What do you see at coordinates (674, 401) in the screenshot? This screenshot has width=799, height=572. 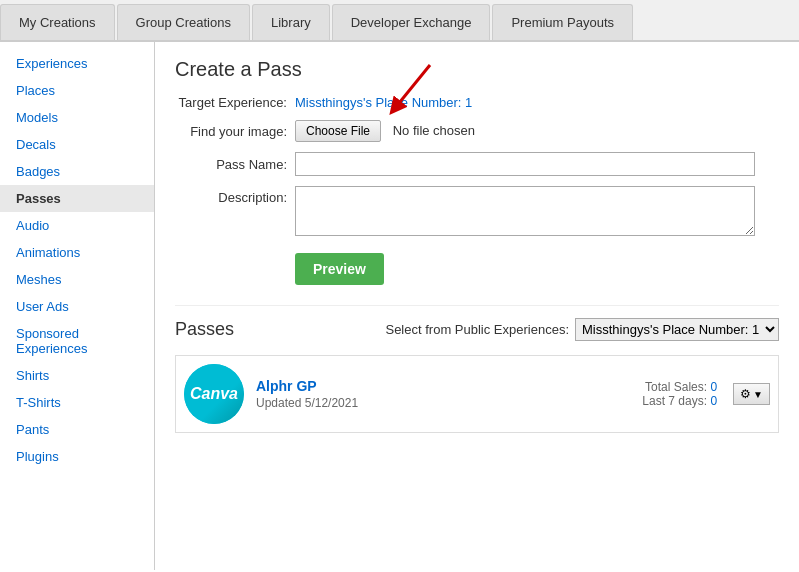 I see `last7-label: Last 7 days:` at bounding box center [674, 401].